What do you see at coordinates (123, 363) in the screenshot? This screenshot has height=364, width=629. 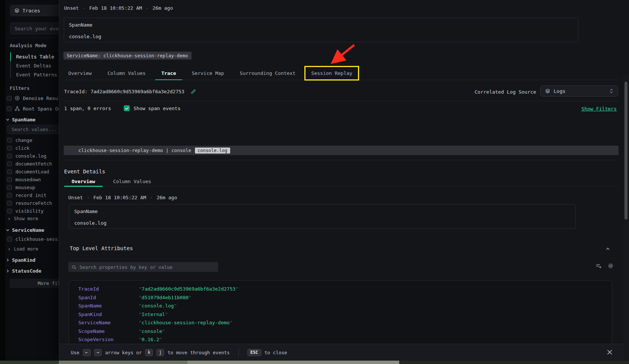 I see `horizontal-scrollbar` at bounding box center [123, 363].